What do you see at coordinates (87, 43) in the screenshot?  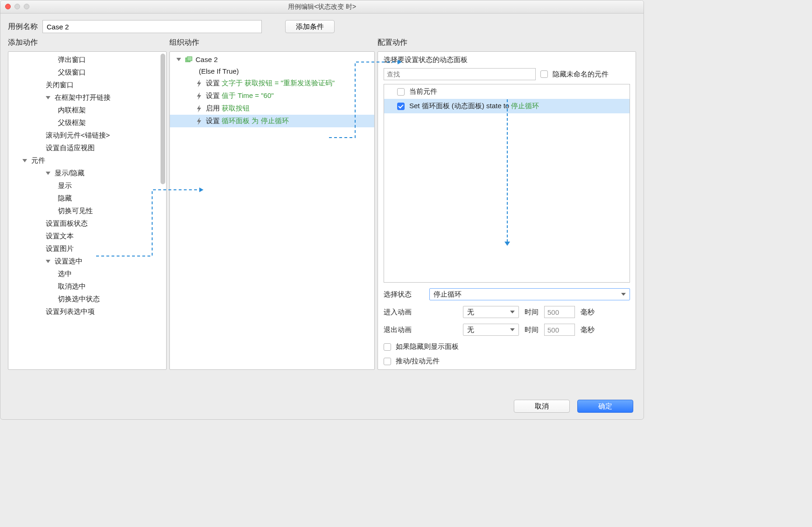 I see `add-action-heading: 添加动作` at bounding box center [87, 43].